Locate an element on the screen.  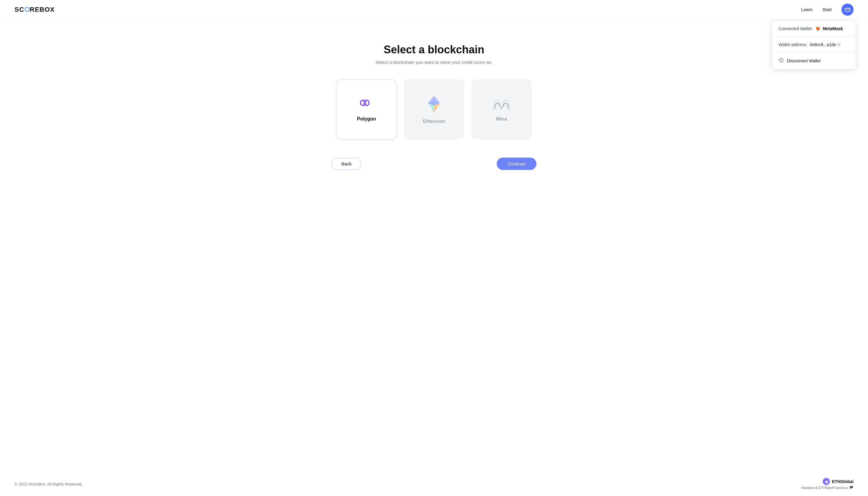
wallet-avatar-button is located at coordinates (848, 10).